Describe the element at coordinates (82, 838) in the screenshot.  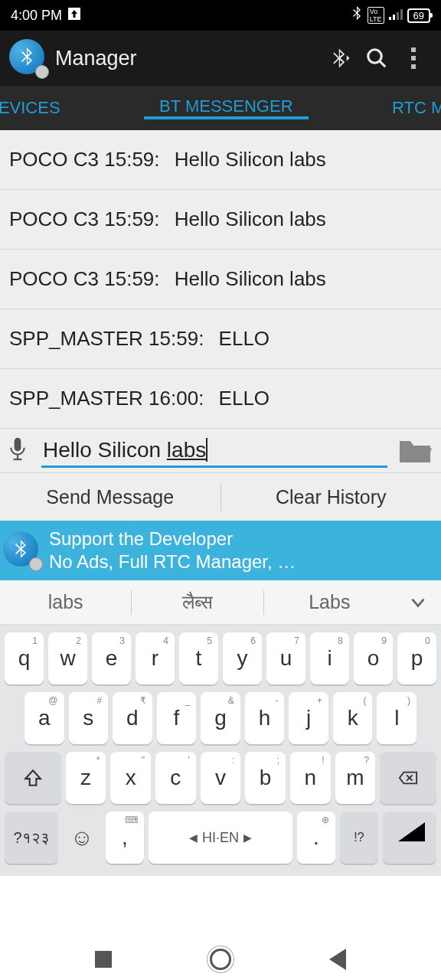
I see `emoji-key: ☺` at that location.